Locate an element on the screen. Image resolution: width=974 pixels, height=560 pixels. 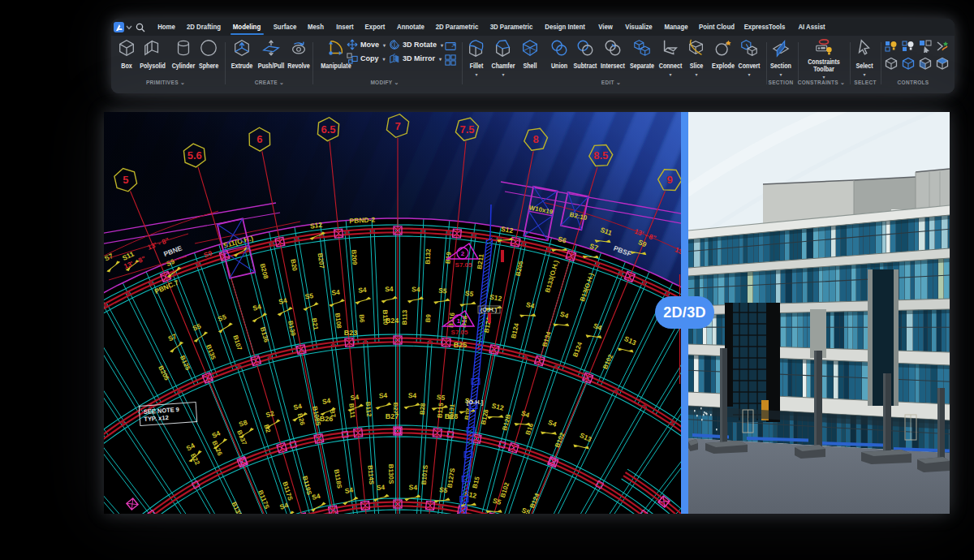
svg-text: 1 is located at coordinates (459, 321).